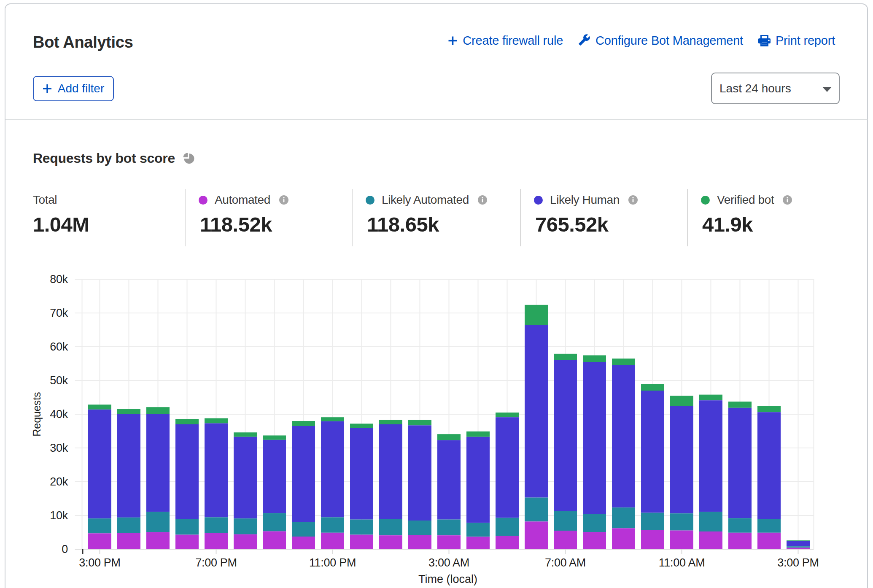 This screenshot has width=873, height=588. I want to click on svg-text: 11:00 AM, so click(682, 563).